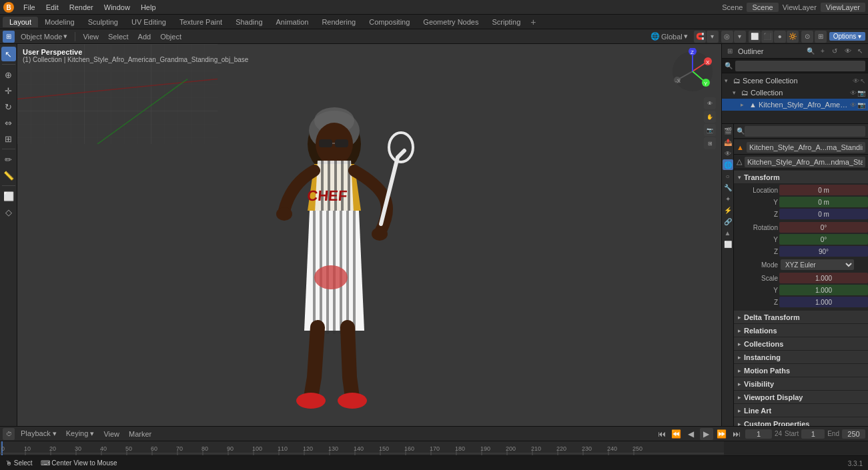  Describe the element at coordinates (9, 212) in the screenshot. I see `tool-add-object: ◇` at that location.